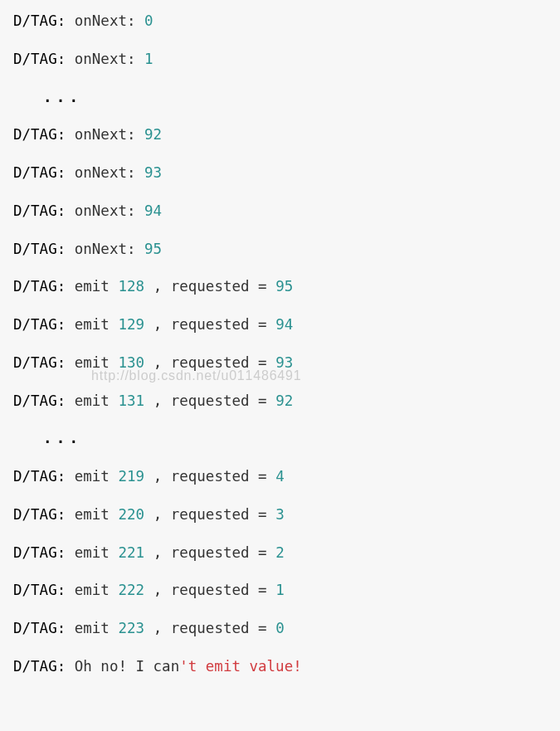 This screenshot has height=731, width=560. Describe the element at coordinates (280, 514) in the screenshot. I see `log-requested-value: 3` at that location.